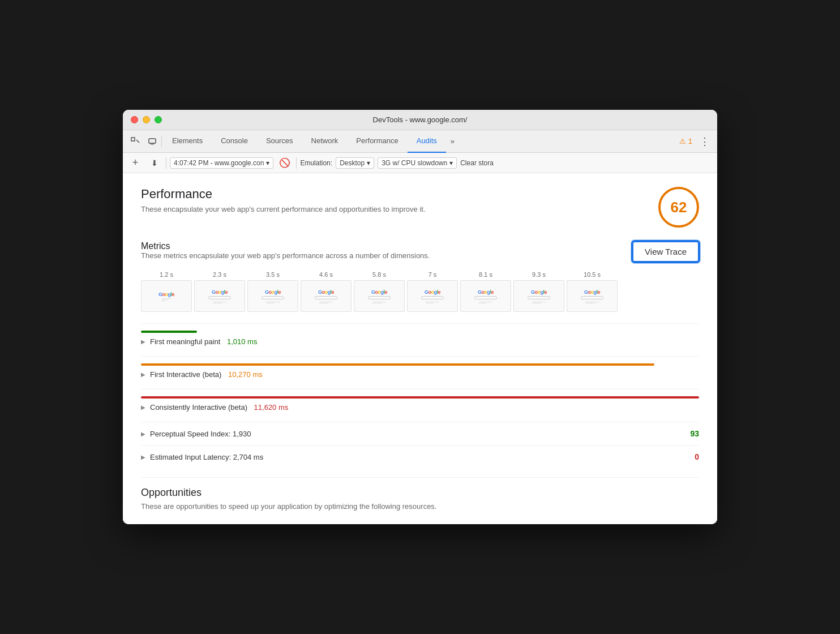 The height and width of the screenshot is (634, 840). What do you see at coordinates (420, 405) in the screenshot?
I see `metric-row-ci: ▶ Consistently Interactive (beta) 11,620…` at bounding box center [420, 405].